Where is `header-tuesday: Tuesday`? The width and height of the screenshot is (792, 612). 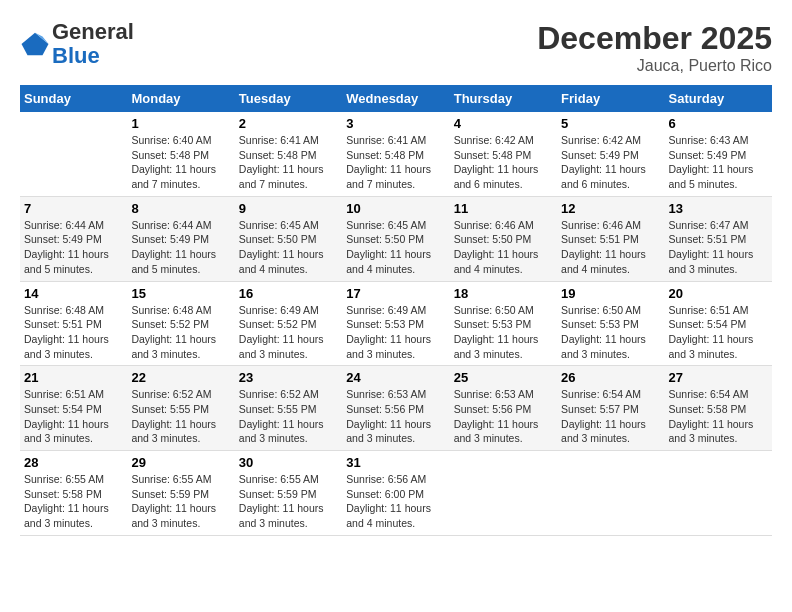 header-tuesday: Tuesday is located at coordinates (288, 98).